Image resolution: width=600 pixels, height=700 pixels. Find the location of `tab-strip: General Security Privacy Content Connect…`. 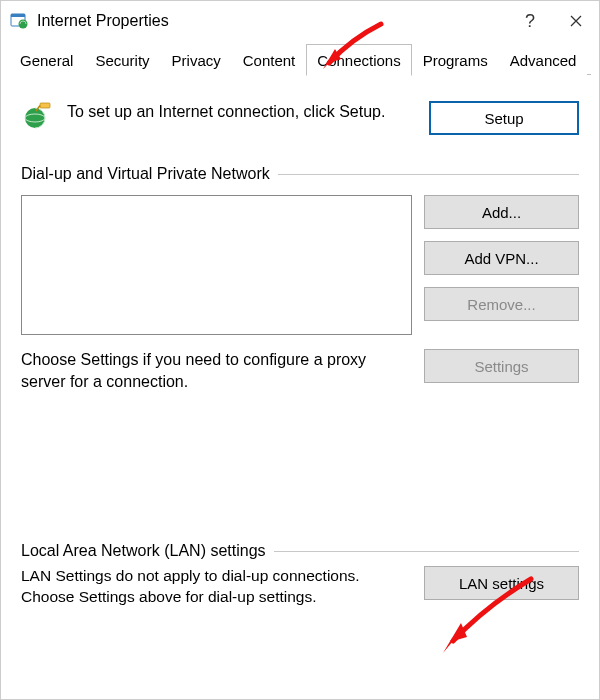

tab-strip: General Security Privacy Content Connect… is located at coordinates (300, 58).